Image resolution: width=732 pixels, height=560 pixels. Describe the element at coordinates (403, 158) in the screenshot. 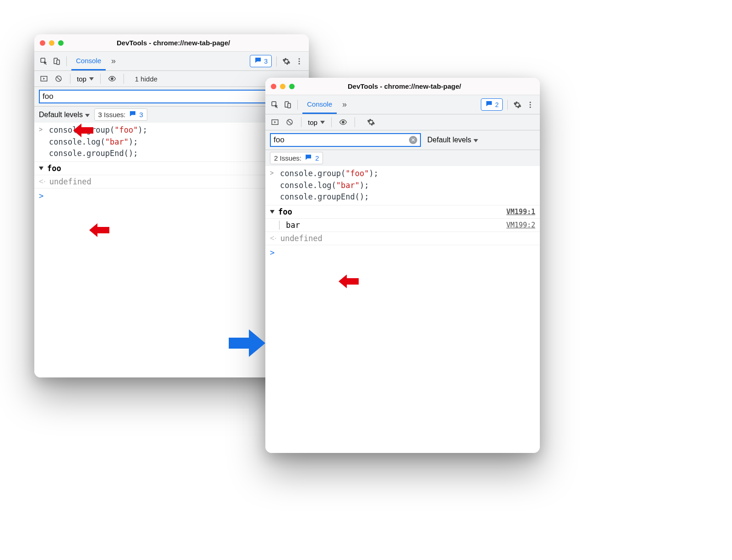

I see `issues-row: 2 Issues: 2` at that location.